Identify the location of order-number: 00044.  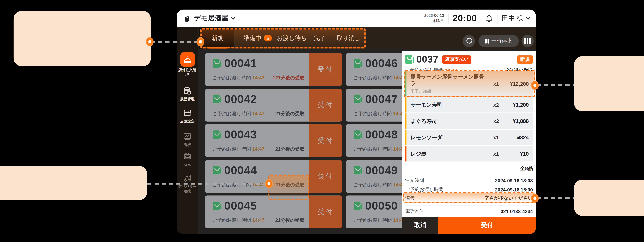
(240, 170).